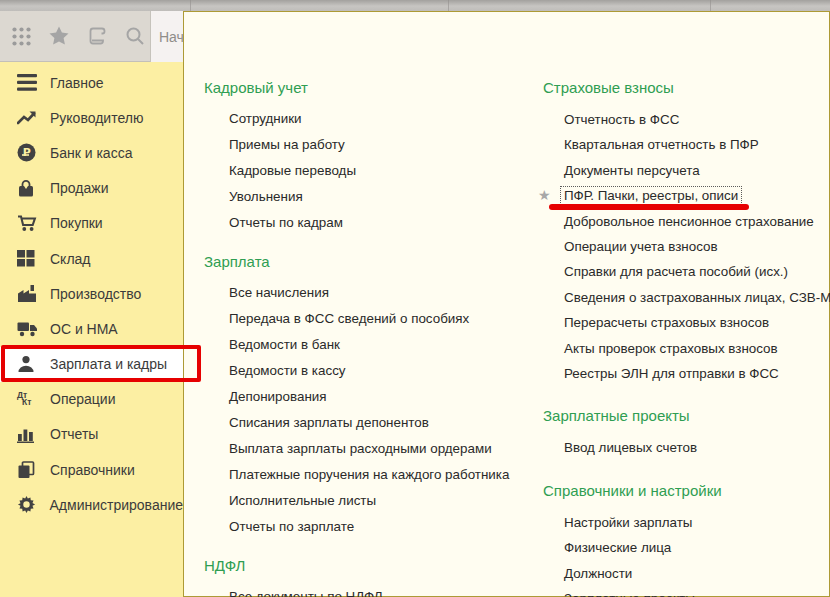 This screenshot has width=830, height=597. Describe the element at coordinates (686, 448) in the screenshot. I see `menu-item: Ввод лицевых счетов` at that location.